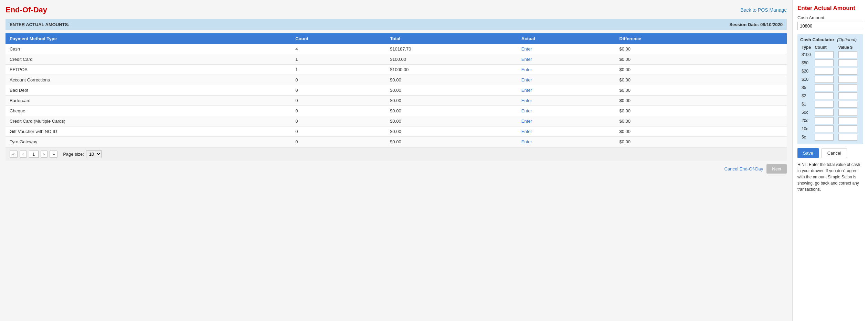 This screenshot has width=868, height=321. Describe the element at coordinates (763, 10) in the screenshot. I see `back-to-pos-link: Back to POS Manage` at that location.